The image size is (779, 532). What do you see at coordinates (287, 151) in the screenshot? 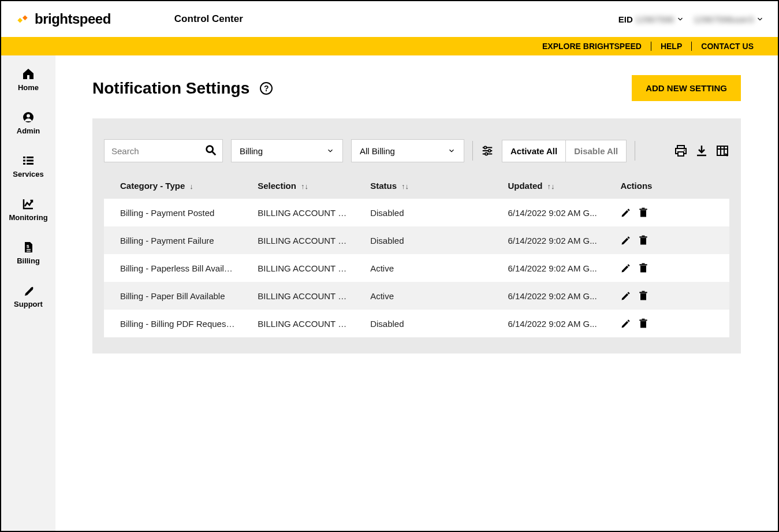
I see `category-select: Billing` at bounding box center [287, 151].